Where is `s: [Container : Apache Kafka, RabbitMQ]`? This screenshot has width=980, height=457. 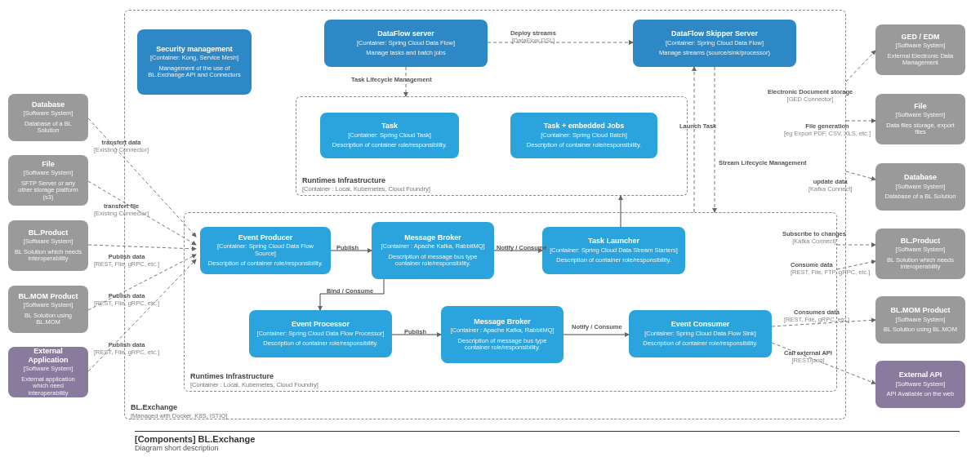
s: [Container : Apache Kafka, RabbitMQ] is located at coordinates (433, 246).